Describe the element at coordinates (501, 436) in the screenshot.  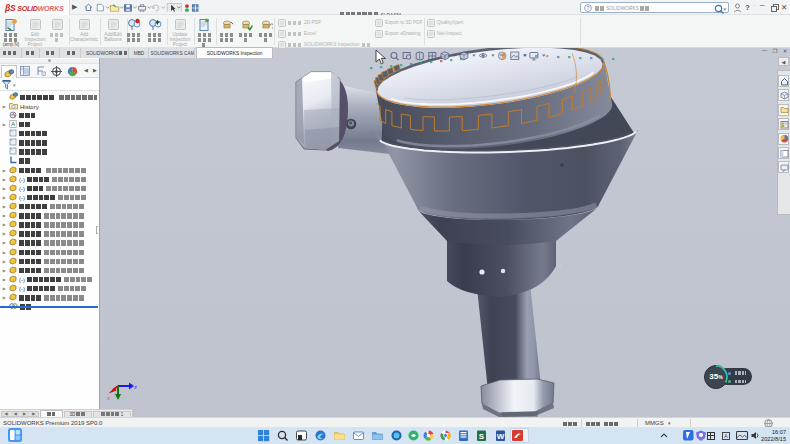
I see `svg-text: W` at that location.